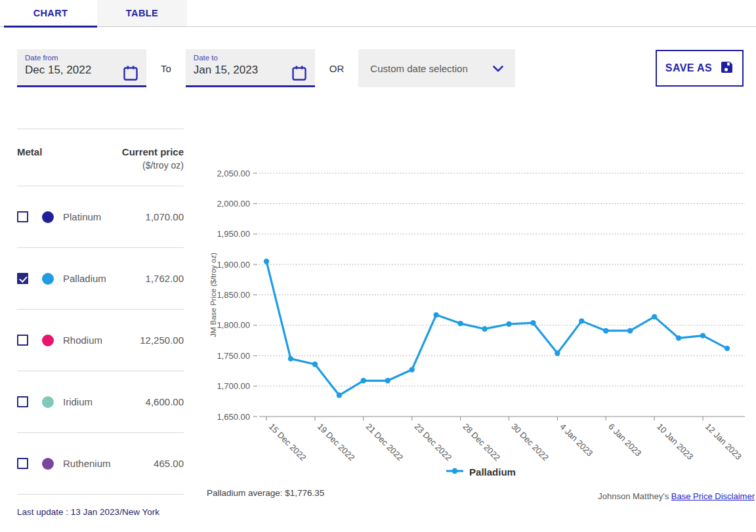 The image size is (756, 532). I want to click on svg-text: 1,900.00, so click(234, 265).